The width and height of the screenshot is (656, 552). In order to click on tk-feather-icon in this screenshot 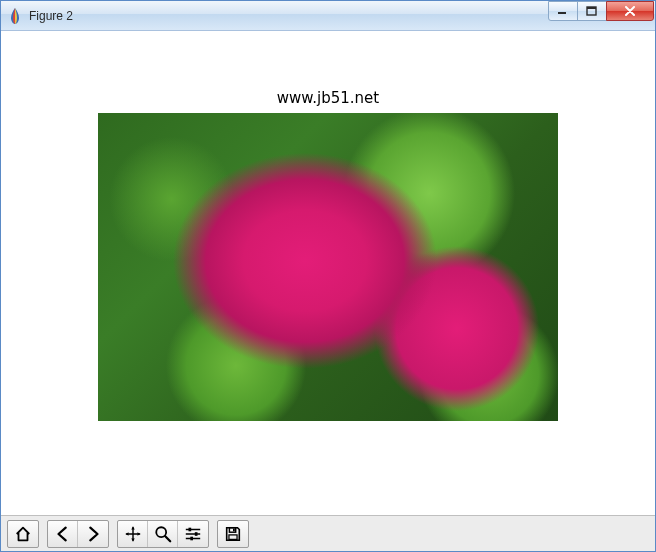, I will do `click(15, 16)`.